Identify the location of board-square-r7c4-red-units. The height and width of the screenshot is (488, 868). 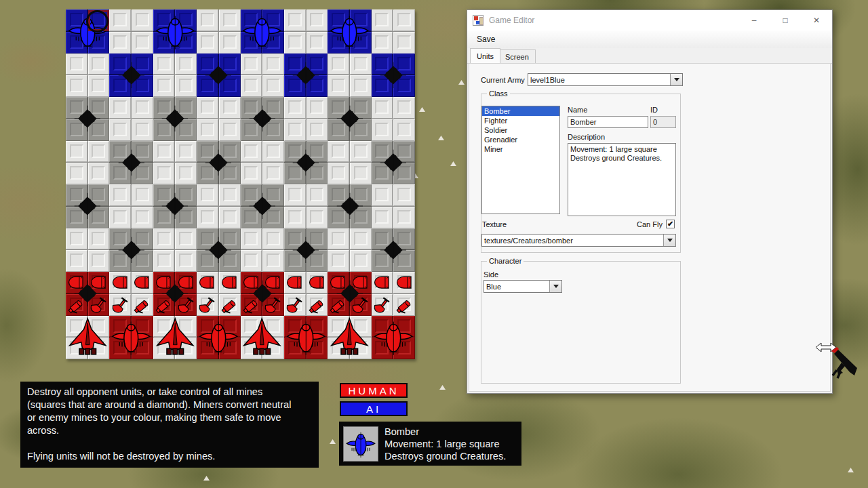
(218, 294).